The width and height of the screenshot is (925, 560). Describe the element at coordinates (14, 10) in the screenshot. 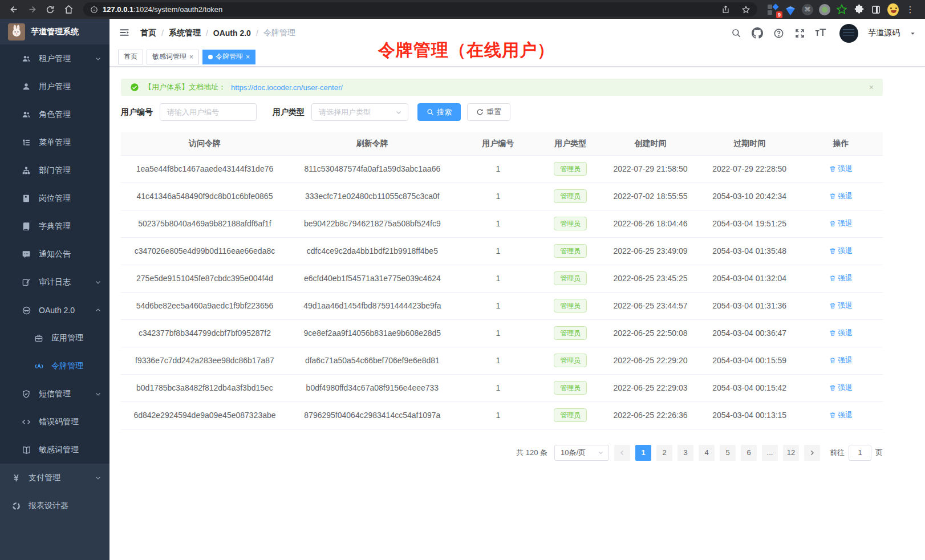

I see `back-icon` at that location.